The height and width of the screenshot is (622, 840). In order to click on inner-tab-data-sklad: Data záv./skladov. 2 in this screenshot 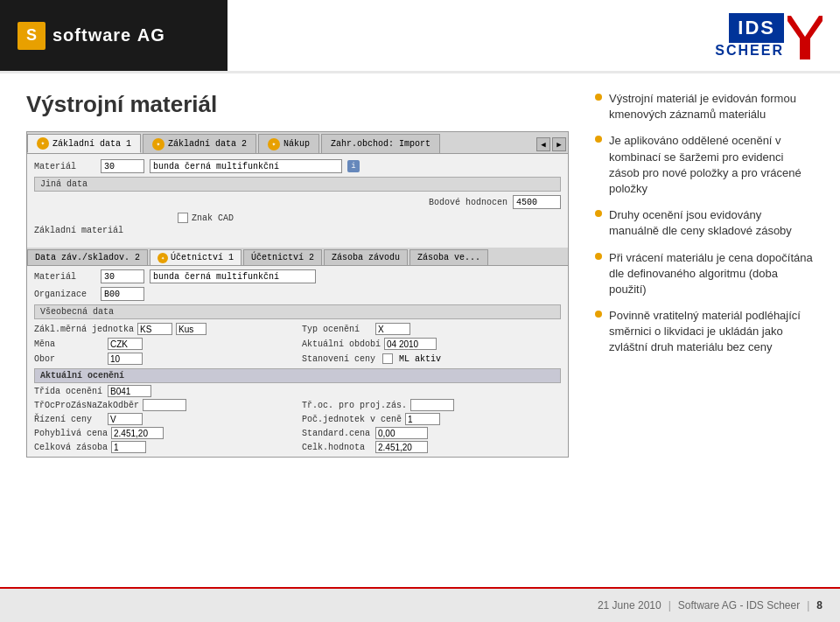, I will do `click(88, 257)`.